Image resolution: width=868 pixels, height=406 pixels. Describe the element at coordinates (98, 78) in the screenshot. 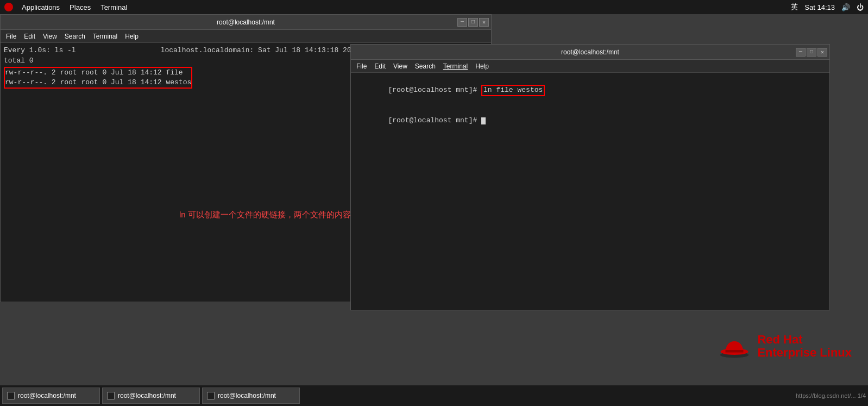

I see `file-listing-highlight: rw-r--r--. 2 root root 0 Jul 18 14:12 fi…` at that location.